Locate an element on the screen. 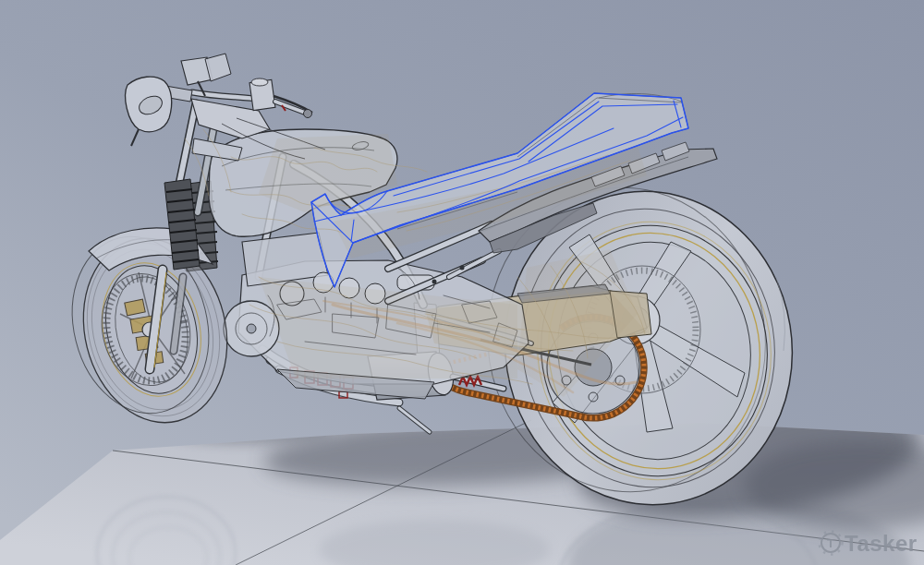  watermark: T Tasker is located at coordinates (869, 543).